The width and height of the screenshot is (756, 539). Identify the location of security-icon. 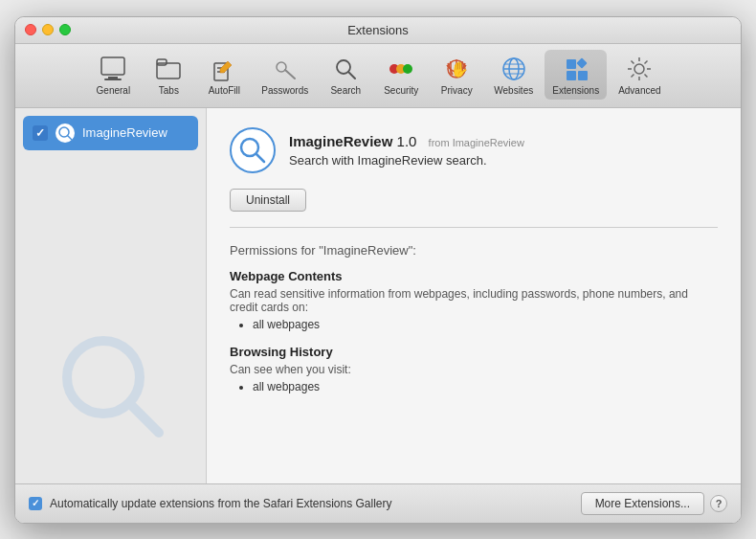
(401, 69).